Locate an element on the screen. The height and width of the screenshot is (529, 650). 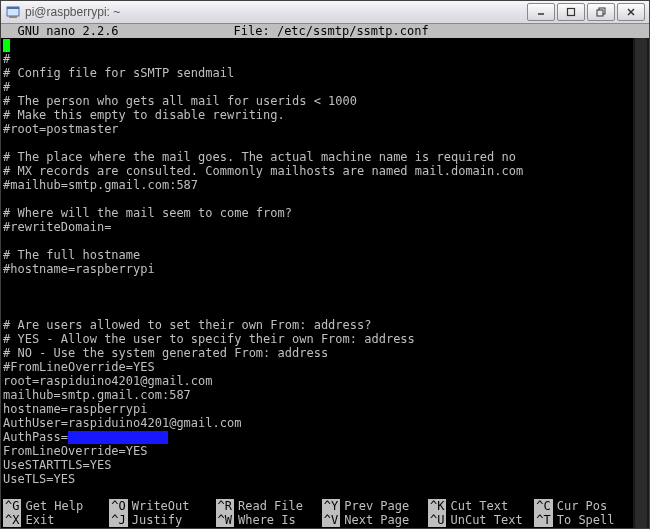
file-line: root=raspiduino4201@gmail.com is located at coordinates (108, 381).